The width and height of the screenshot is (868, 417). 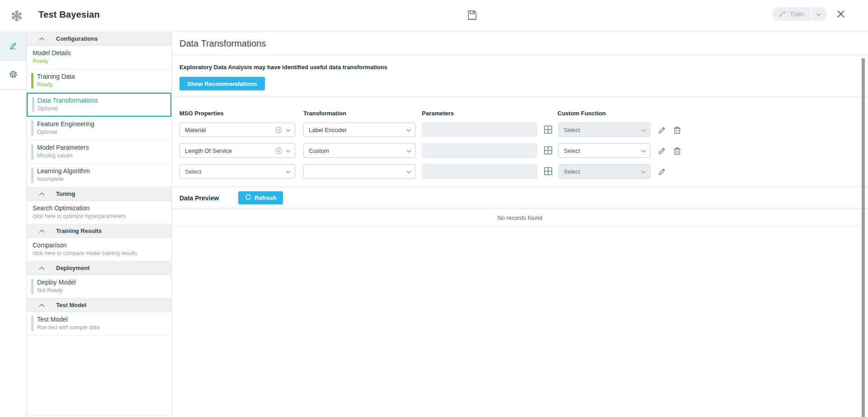 I want to click on section-header-training-results: Training Results, so click(x=99, y=231).